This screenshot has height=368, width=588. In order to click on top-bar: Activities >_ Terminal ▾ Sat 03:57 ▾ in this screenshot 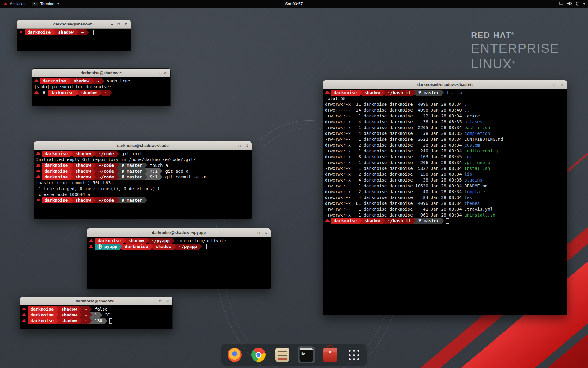, I will do `click(294, 4)`.